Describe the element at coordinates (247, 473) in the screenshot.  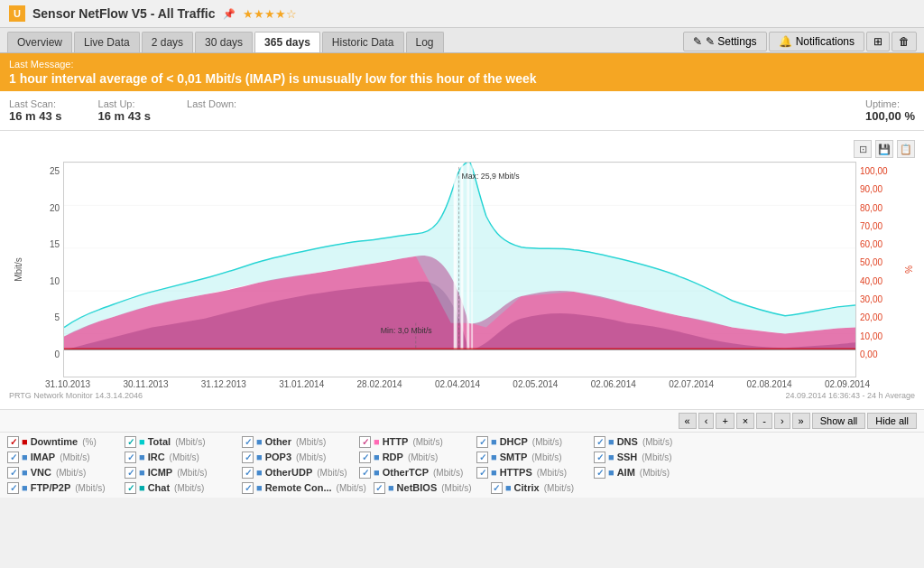
I see `legend-check-otherudp: ✓` at that location.